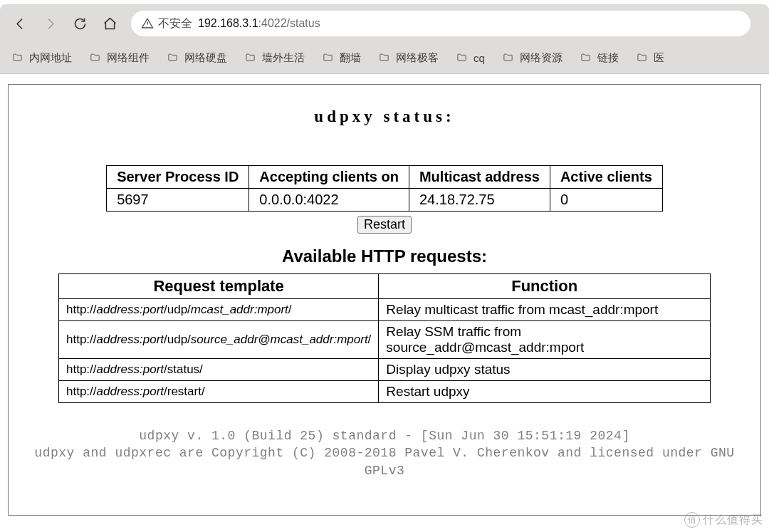  Describe the element at coordinates (384, 188) in the screenshot. I see `status-table: Server Process IDAccepting clients onMul…` at that location.